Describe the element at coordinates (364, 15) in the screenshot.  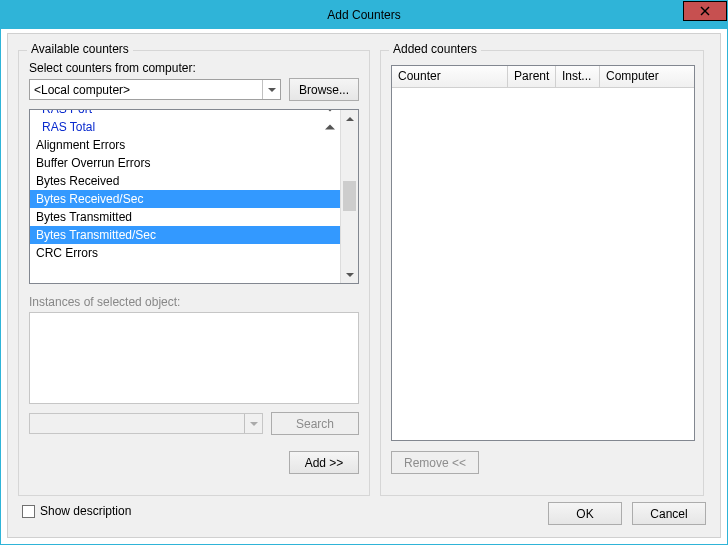
I see `window-title: Add Counters` at that location.